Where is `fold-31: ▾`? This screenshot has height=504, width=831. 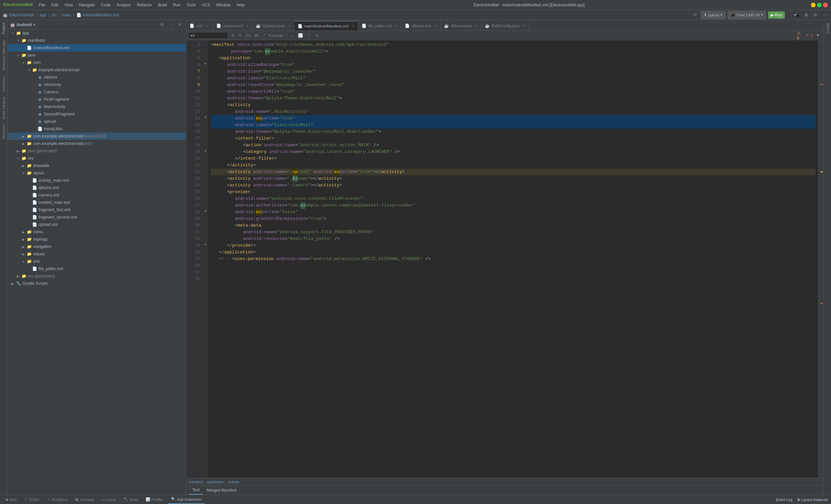
fold-31: ▾ is located at coordinates (205, 244).